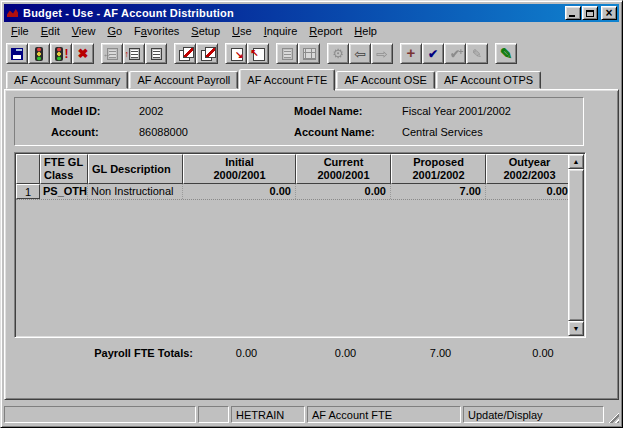  I want to click on menu-item-label: o, so click(119, 31).